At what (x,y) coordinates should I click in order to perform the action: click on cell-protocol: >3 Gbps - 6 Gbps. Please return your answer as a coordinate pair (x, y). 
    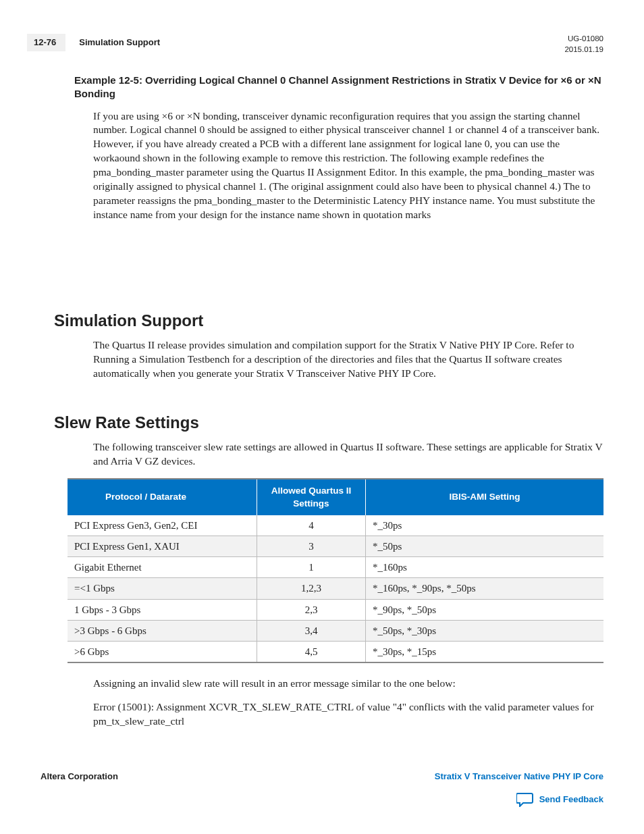
    Looking at the image, I should click on (162, 631).